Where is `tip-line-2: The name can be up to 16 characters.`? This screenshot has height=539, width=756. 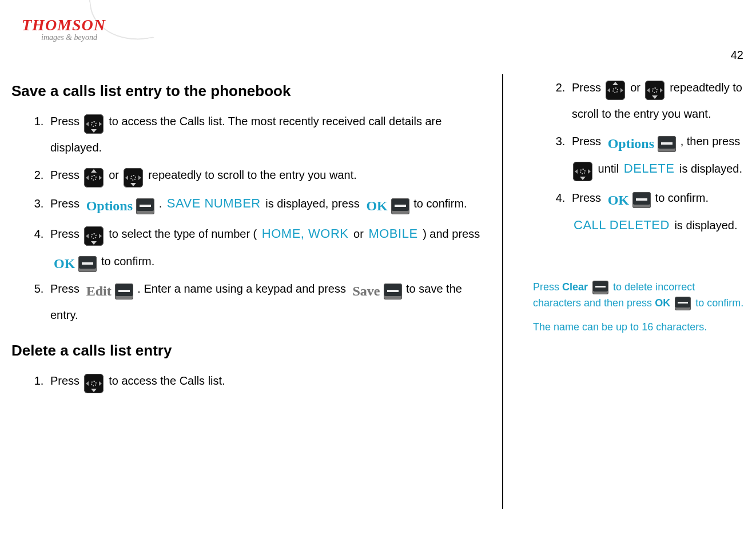
tip-line-2: The name can be up to 16 characters. is located at coordinates (639, 328).